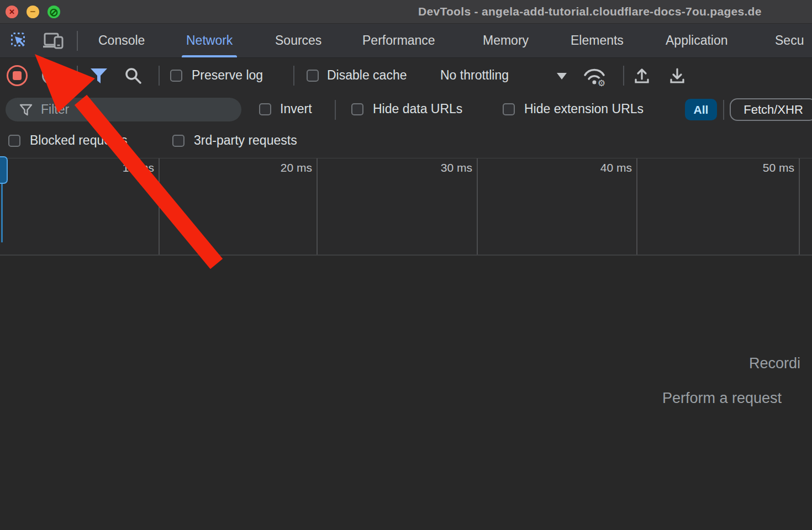 This screenshot has height=530, width=812. I want to click on disable-cache-checkbox, so click(313, 76).